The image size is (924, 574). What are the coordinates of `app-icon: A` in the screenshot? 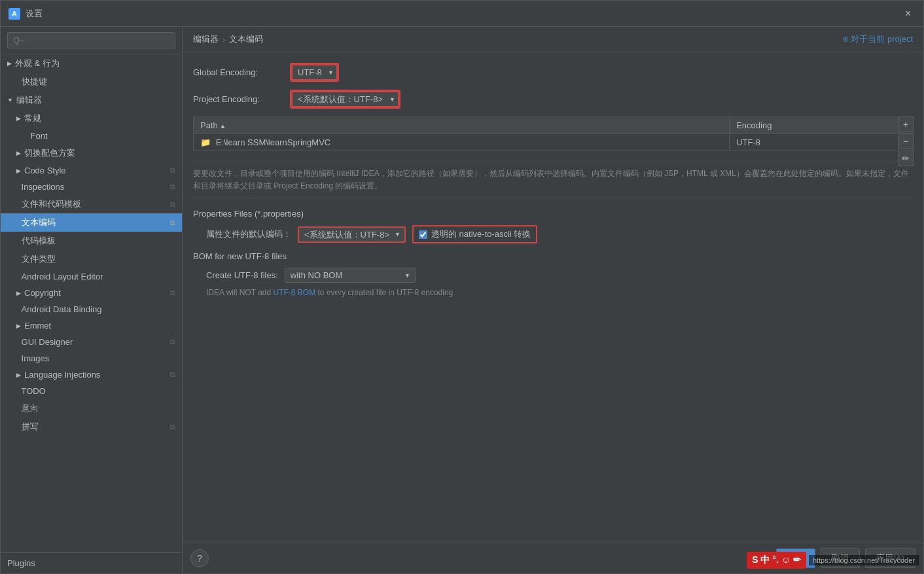 It's located at (14, 14).